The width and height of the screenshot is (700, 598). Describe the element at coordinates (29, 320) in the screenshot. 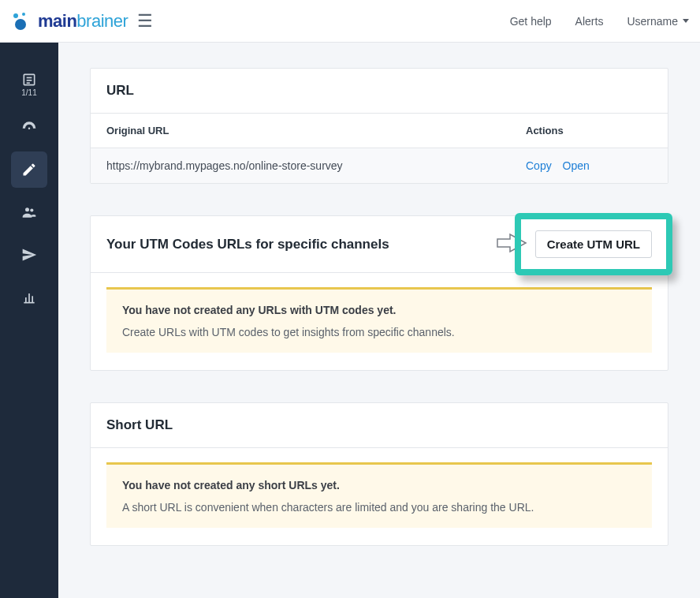

I see `sidebar: 1/11` at that location.